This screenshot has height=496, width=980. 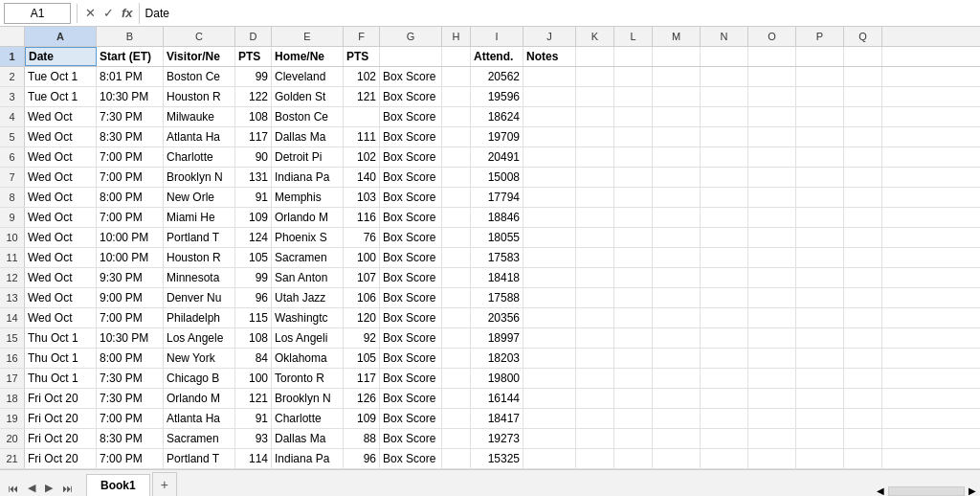 I want to click on row-number: 16, so click(x=12, y=358).